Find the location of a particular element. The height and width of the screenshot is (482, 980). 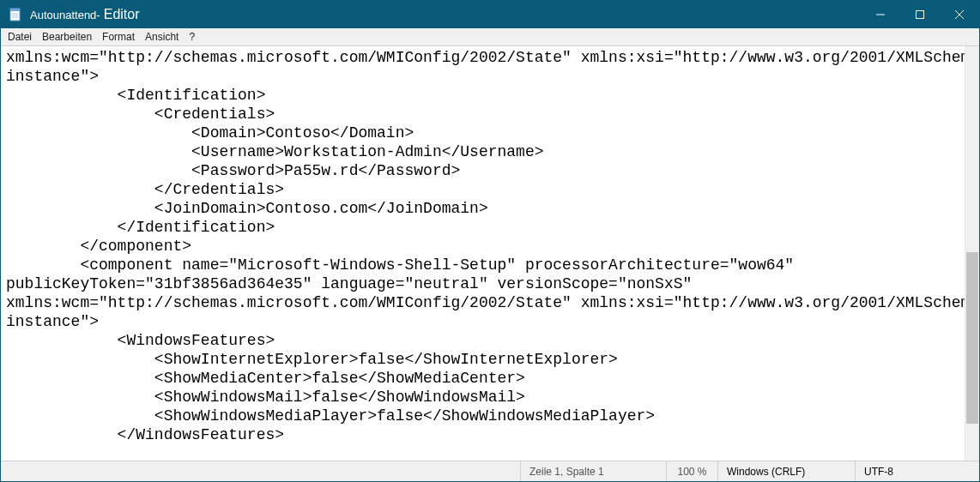

minimize-button is located at coordinates (880, 15).